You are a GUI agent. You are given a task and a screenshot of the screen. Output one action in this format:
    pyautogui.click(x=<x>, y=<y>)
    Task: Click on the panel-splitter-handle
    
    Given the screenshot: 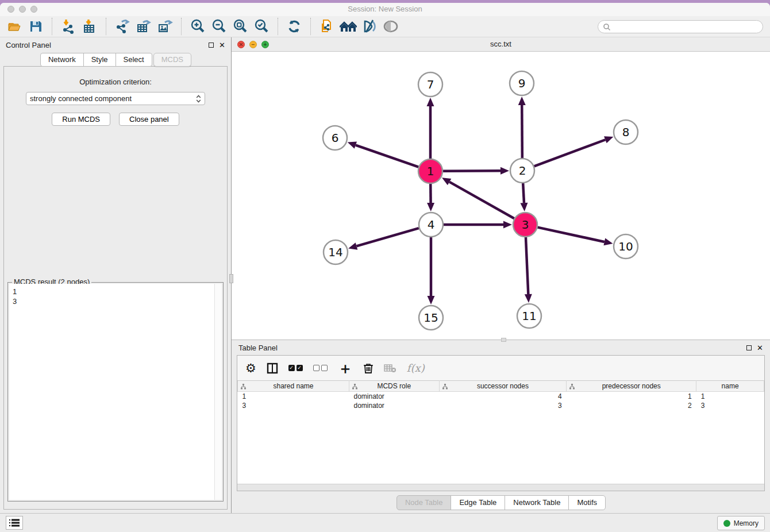 What is the action you would take?
    pyautogui.click(x=231, y=279)
    